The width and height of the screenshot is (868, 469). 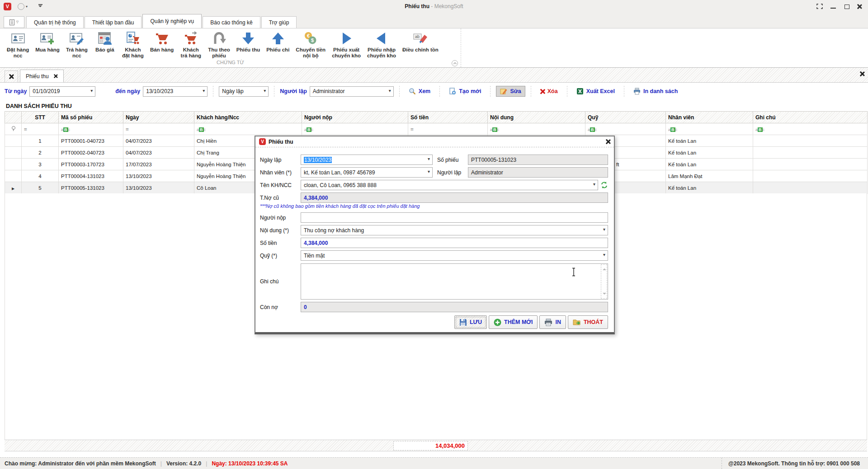 What do you see at coordinates (91, 117) in the screenshot?
I see `col-ma-so-phieu: Mã số phiếu` at bounding box center [91, 117].